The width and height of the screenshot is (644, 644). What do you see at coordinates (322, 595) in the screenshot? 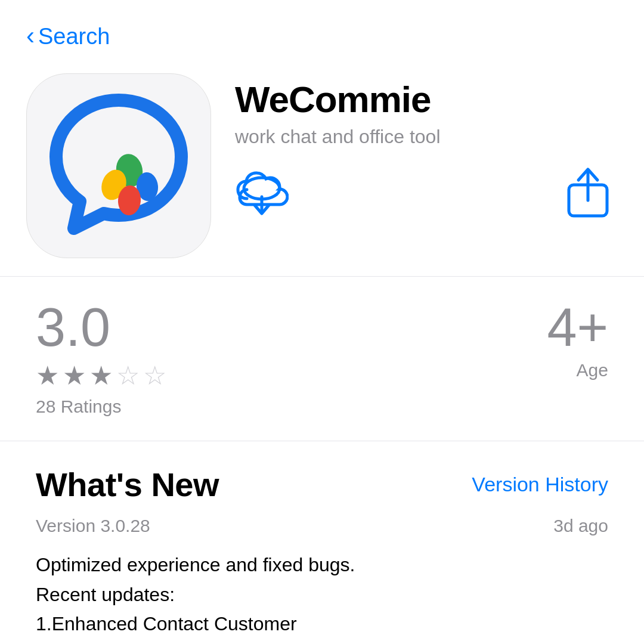
I see `update-notes: Optimized experience and fixed bugs. Rec…` at bounding box center [322, 595].